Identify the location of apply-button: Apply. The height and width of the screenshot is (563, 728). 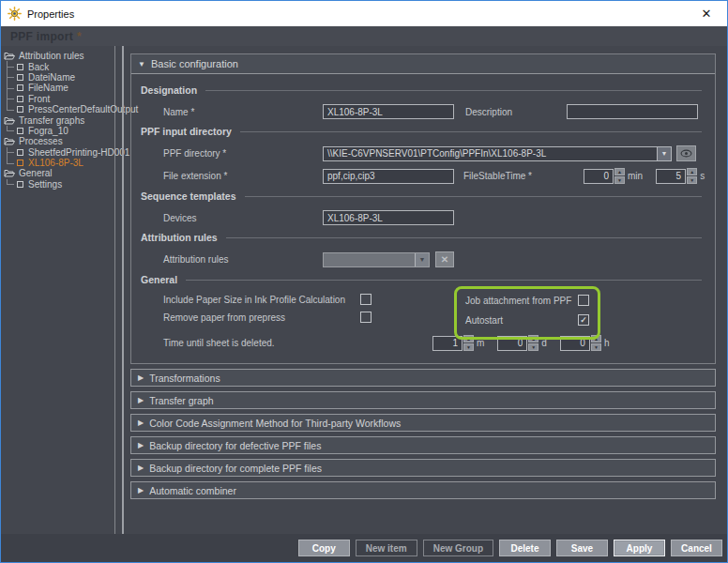
(640, 548).